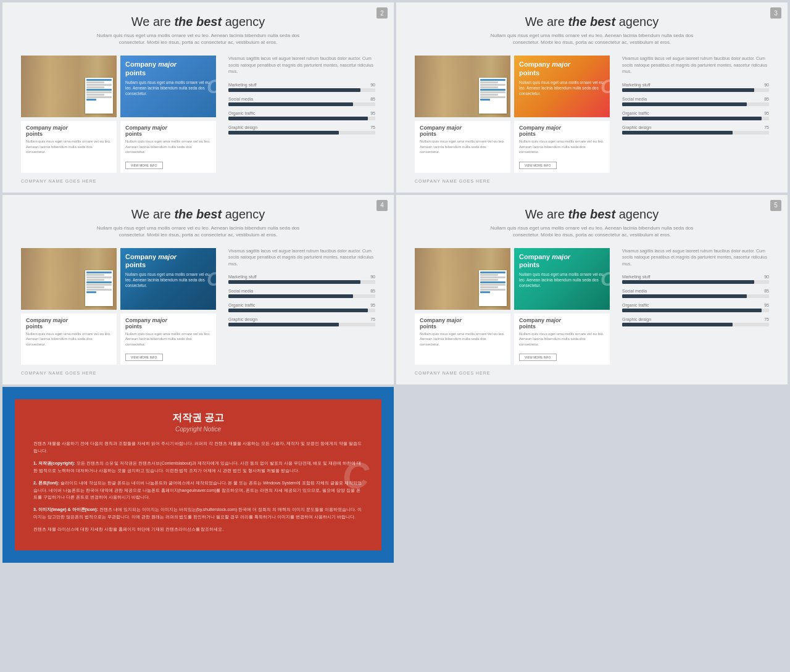  Describe the element at coordinates (302, 116) in the screenshot. I see `stat-row-1-3: Organic traffic95` at that location.